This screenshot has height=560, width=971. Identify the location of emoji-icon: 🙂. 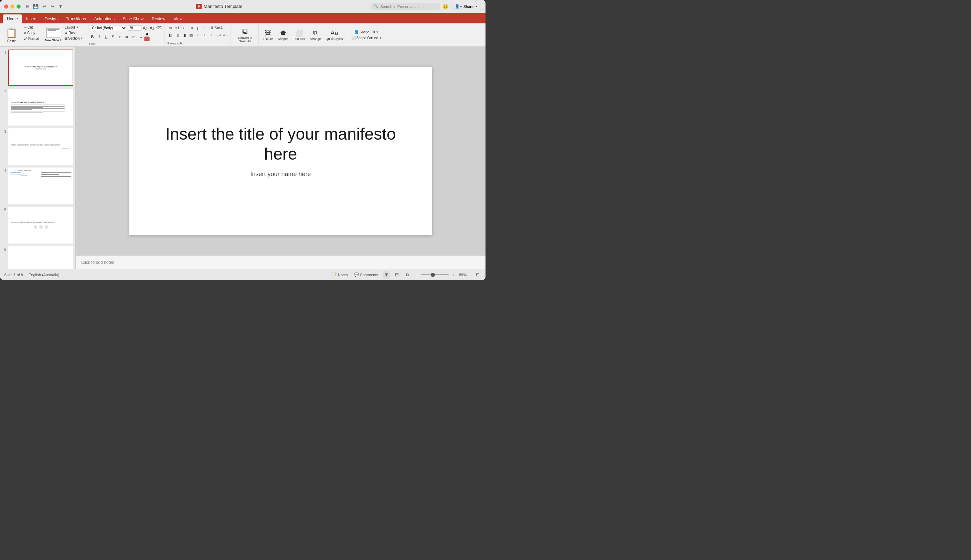
(445, 7).